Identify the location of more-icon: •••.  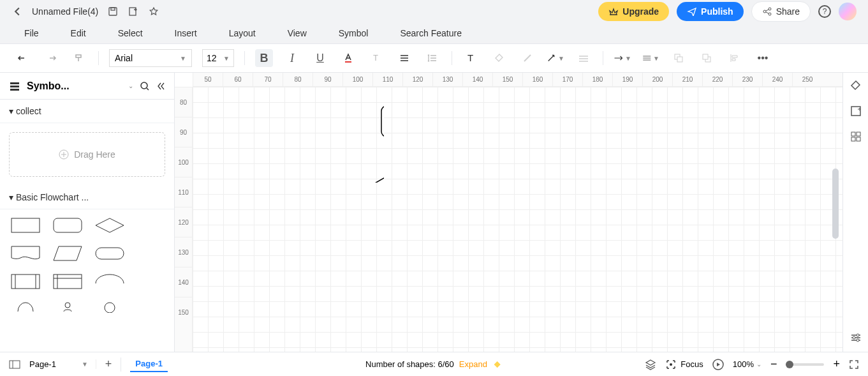
(763, 58).